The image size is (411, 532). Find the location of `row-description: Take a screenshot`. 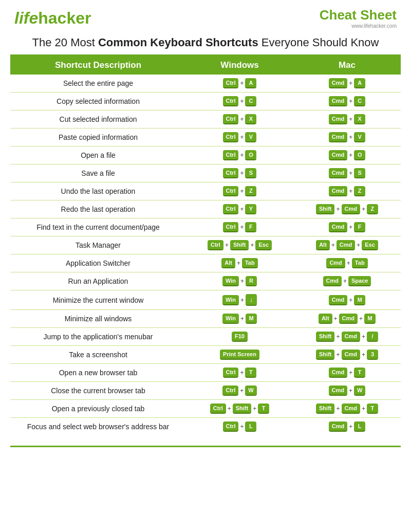

row-description: Take a screenshot is located at coordinates (98, 355).